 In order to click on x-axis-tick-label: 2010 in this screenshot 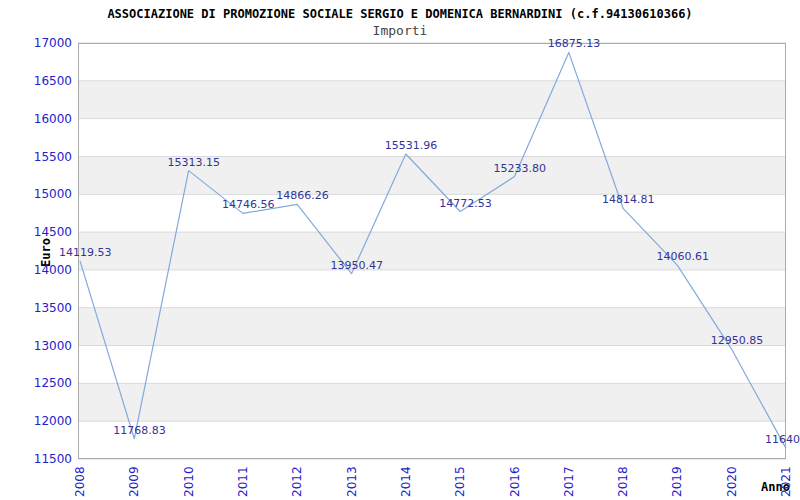, I will do `click(189, 480)`.